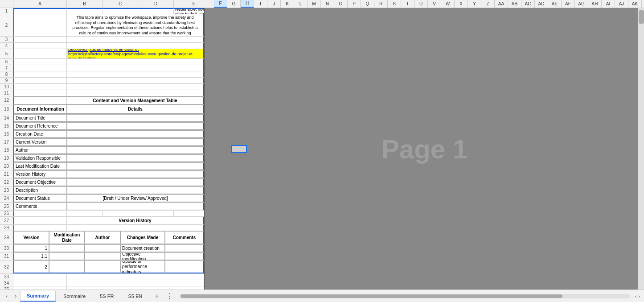 This screenshot has width=644, height=302. I want to click on vertical-scrollbar, so click(641, 149).